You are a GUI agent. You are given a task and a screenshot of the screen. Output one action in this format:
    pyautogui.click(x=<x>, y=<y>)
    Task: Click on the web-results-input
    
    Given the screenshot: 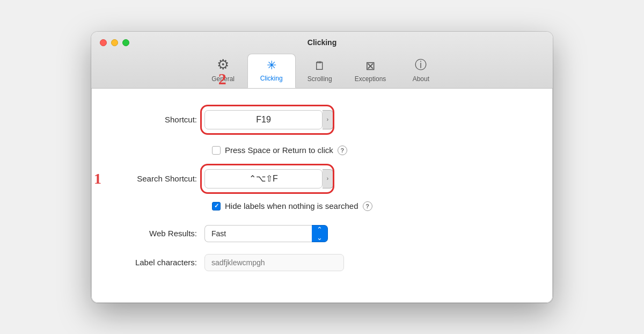 What is the action you would take?
    pyautogui.click(x=258, y=234)
    